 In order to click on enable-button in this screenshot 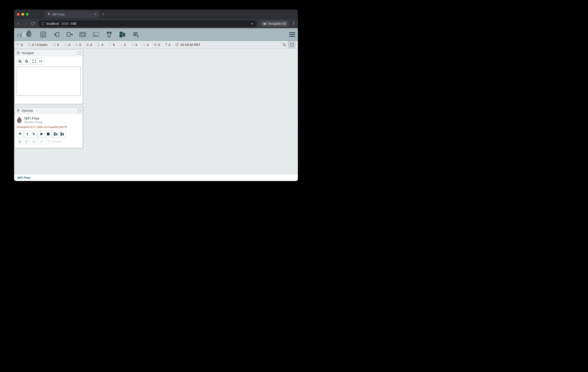, I will do `click(28, 134)`.